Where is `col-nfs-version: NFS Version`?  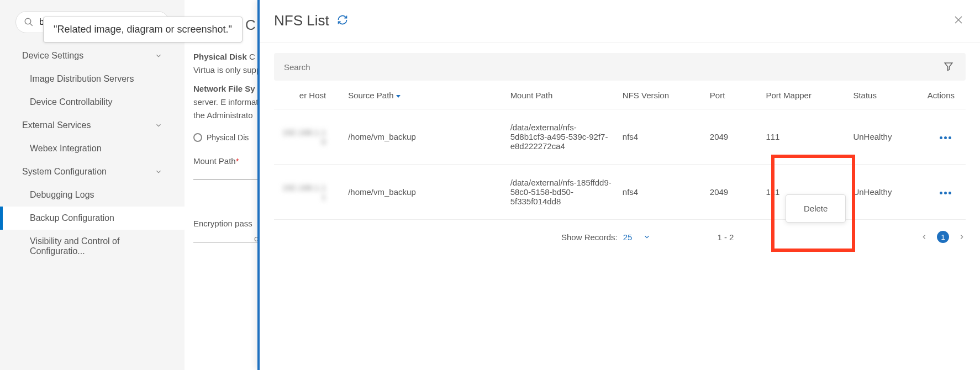
col-nfs-version: NFS Version is located at coordinates (661, 95).